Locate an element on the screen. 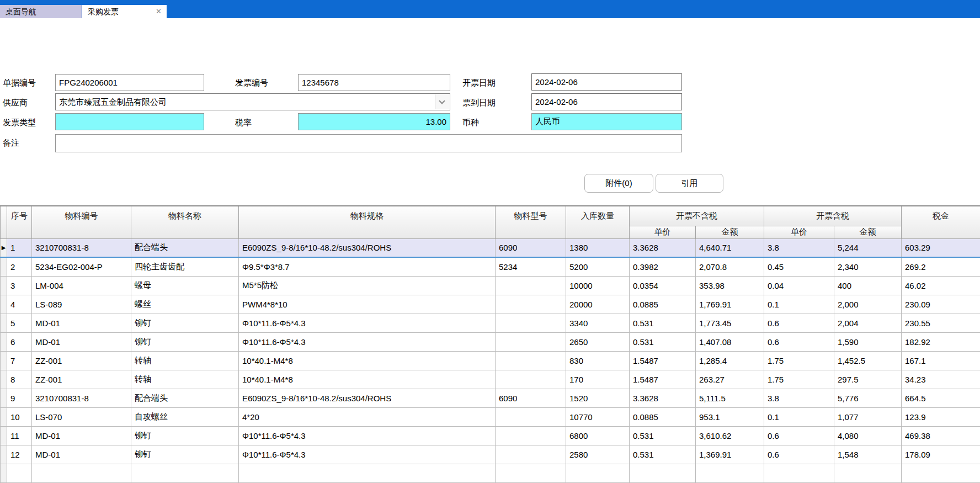 The width and height of the screenshot is (980, 483). dropdown-button is located at coordinates (442, 102).